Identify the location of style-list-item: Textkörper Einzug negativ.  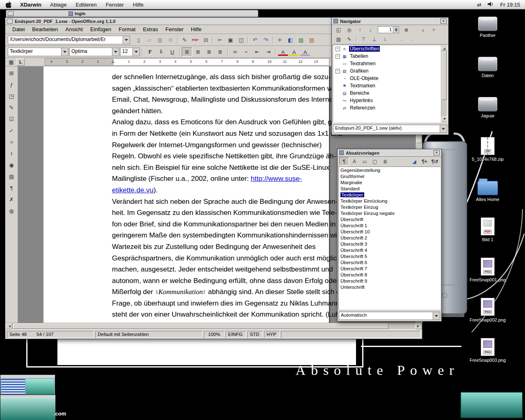
(390, 213).